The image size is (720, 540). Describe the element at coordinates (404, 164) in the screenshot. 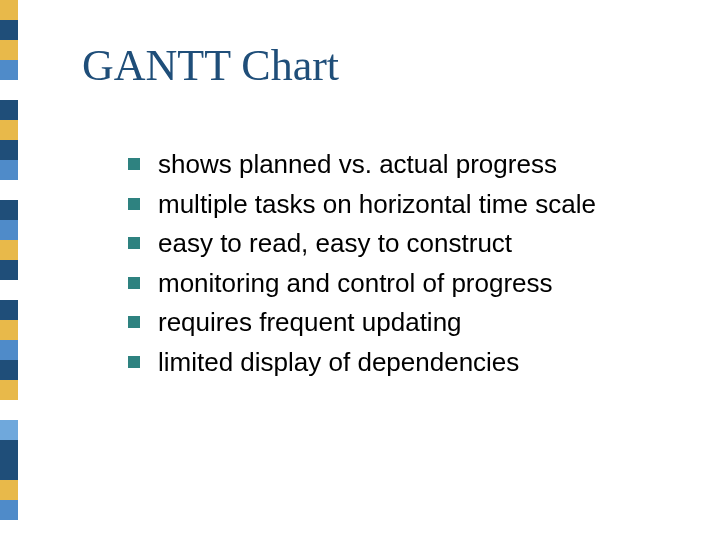

I see `list-item: shows planned vs. actual progress` at that location.